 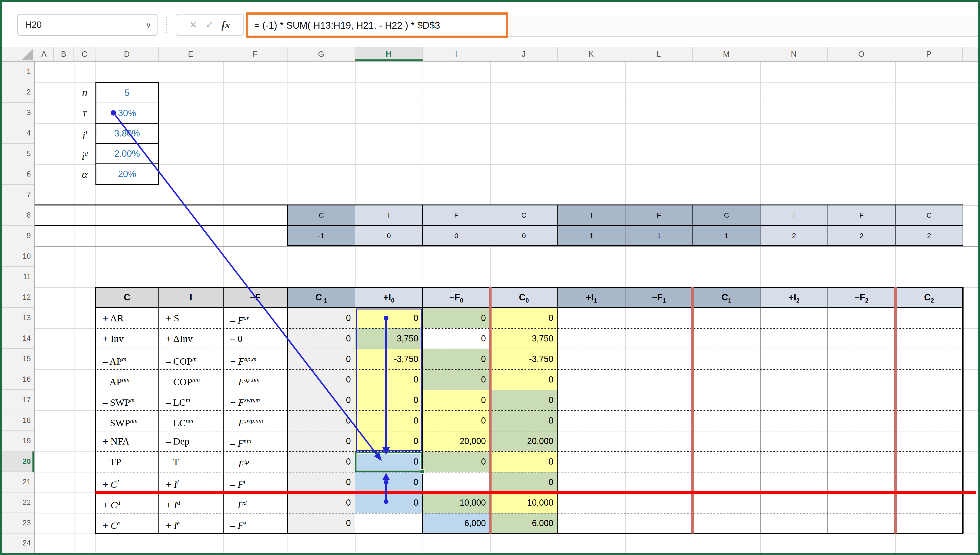 I want to click on table-header-J12: C0, so click(x=524, y=297).